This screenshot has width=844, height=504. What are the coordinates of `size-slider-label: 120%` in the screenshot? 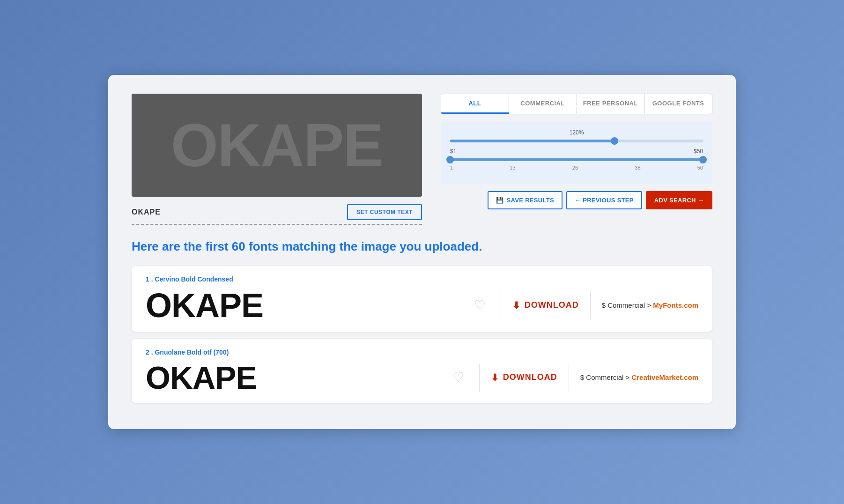 It's located at (577, 133).